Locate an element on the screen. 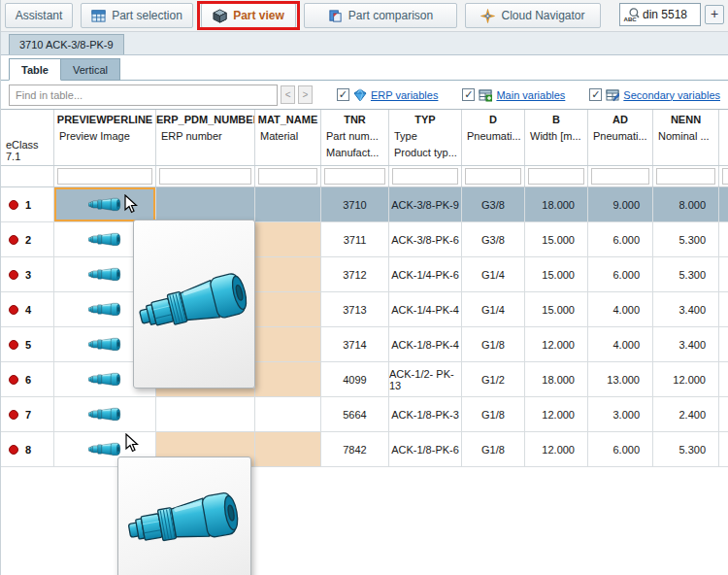 The height and width of the screenshot is (575, 728). table-row: 33712ACK-1/4-PK-6G1/415.0006.0005.300 is located at coordinates (365, 275).